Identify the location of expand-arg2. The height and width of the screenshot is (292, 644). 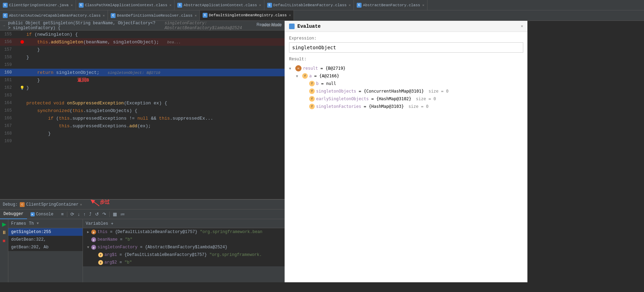
(95, 263).